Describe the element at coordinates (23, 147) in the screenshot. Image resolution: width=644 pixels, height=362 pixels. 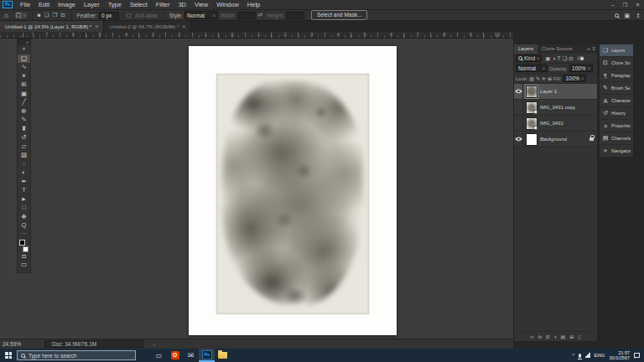
I see `eraser-tool: ▱` at that location.